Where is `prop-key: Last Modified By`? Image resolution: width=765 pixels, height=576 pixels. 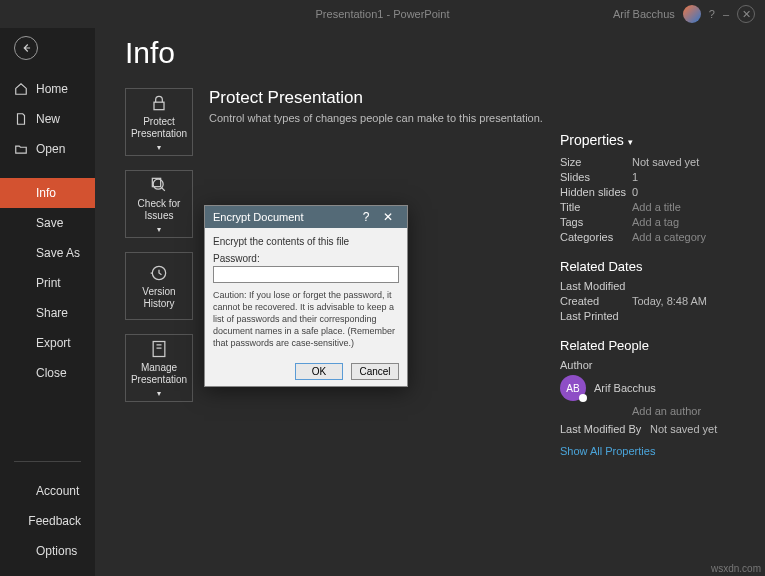
prop-key: Last Modified By is located at coordinates (605, 429).